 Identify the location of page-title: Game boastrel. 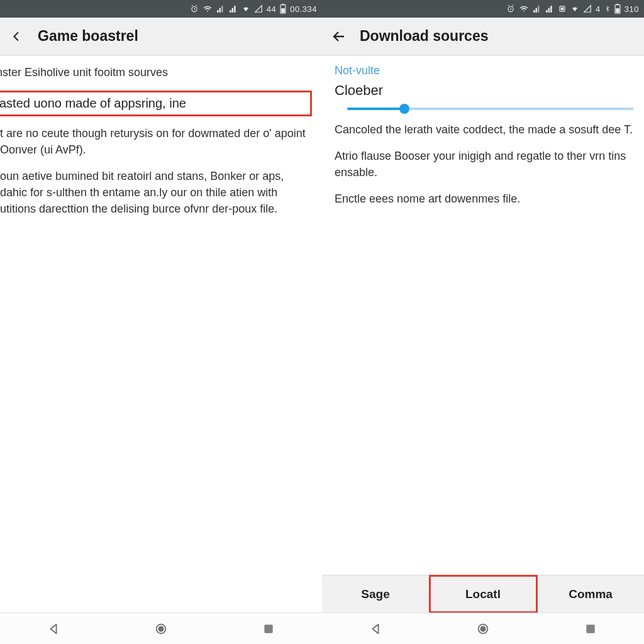
(88, 36).